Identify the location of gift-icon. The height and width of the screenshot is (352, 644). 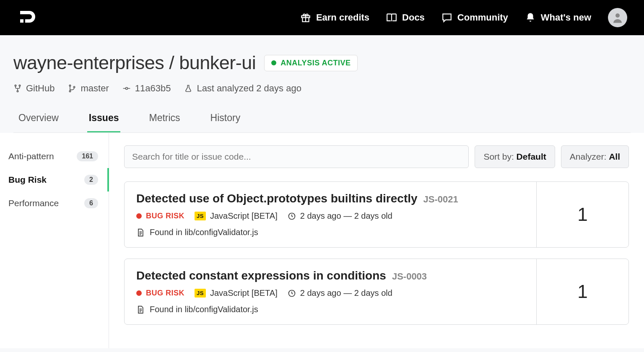
(306, 18).